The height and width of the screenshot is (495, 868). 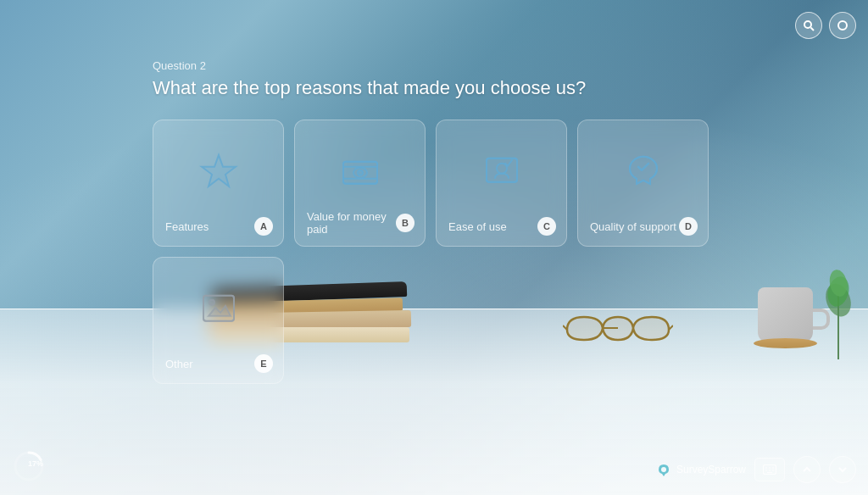 What do you see at coordinates (756, 470) in the screenshot?
I see `bottom-bar: SurveySparrow` at bounding box center [756, 470].